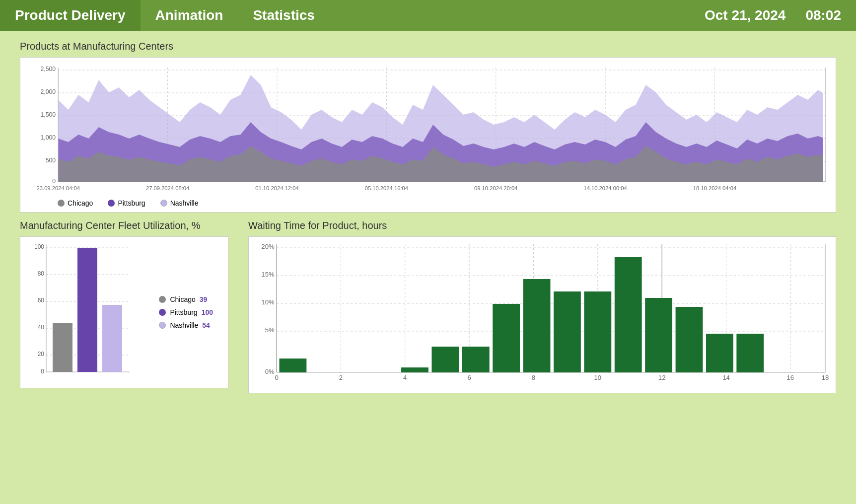 The width and height of the screenshot is (856, 504). Describe the element at coordinates (48, 92) in the screenshot. I see `svg-text: 2,000` at that location.